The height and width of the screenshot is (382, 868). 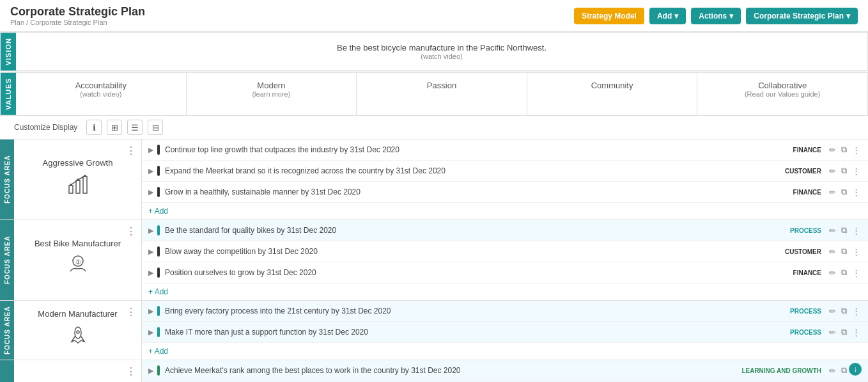 What do you see at coordinates (442, 56) in the screenshot?
I see `vision-link: (watch video)` at bounding box center [442, 56].